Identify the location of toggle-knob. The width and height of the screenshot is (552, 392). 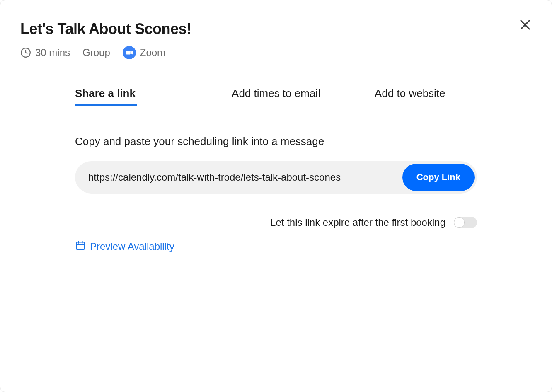
(459, 223).